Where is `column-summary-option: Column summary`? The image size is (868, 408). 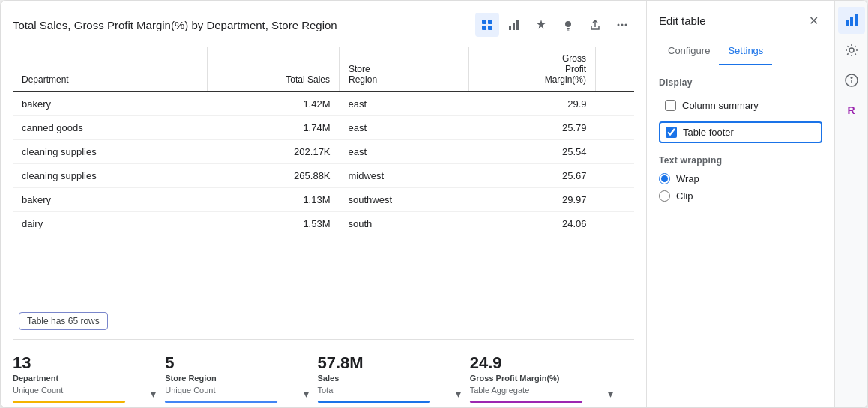 column-summary-option: Column summary is located at coordinates (741, 105).